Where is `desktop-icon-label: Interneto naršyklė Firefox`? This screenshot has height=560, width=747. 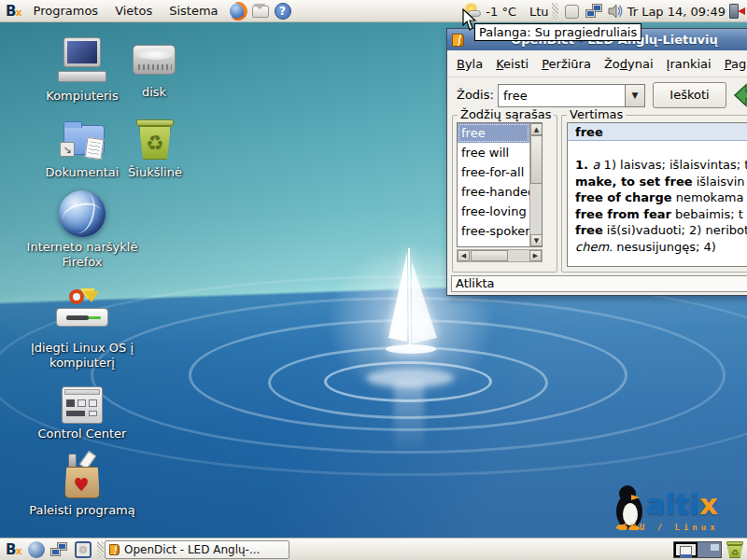
desktop-icon-label: Interneto naršyklė Firefox is located at coordinates (82, 256).